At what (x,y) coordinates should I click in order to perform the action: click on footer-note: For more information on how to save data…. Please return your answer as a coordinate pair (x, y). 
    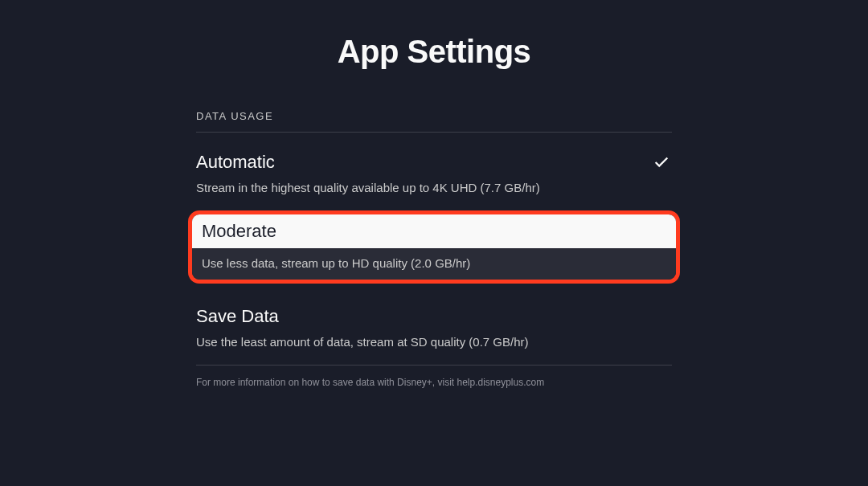
    Looking at the image, I should click on (434, 376).